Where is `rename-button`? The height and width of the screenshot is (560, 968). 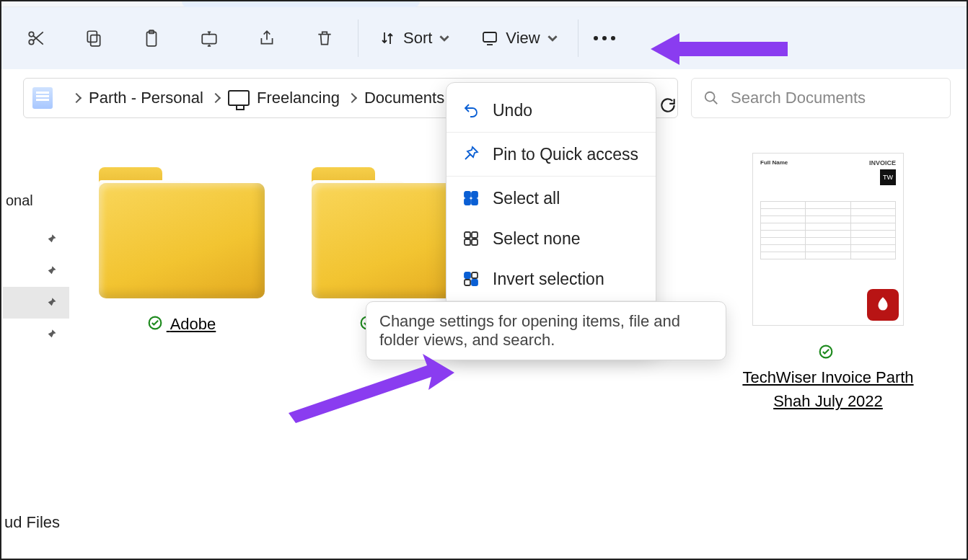
rename-button is located at coordinates (209, 38).